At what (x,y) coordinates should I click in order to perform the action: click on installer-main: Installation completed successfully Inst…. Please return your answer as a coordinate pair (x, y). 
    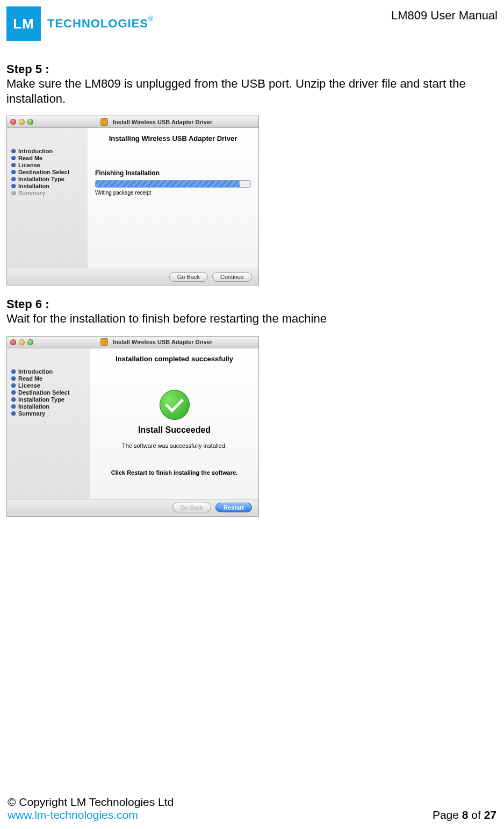
    Looking at the image, I should click on (174, 424).